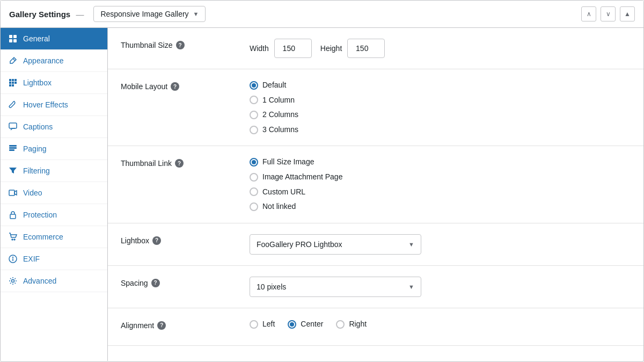 This screenshot has height=362, width=644. What do you see at coordinates (280, 130) in the screenshot?
I see `radio-3col-label: 3 Columns` at bounding box center [280, 130].